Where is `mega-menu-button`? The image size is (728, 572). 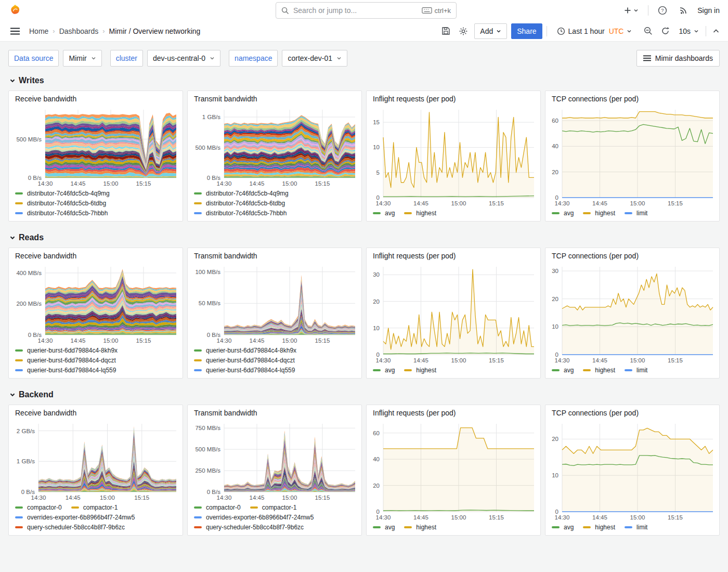
mega-menu-button is located at coordinates (15, 31).